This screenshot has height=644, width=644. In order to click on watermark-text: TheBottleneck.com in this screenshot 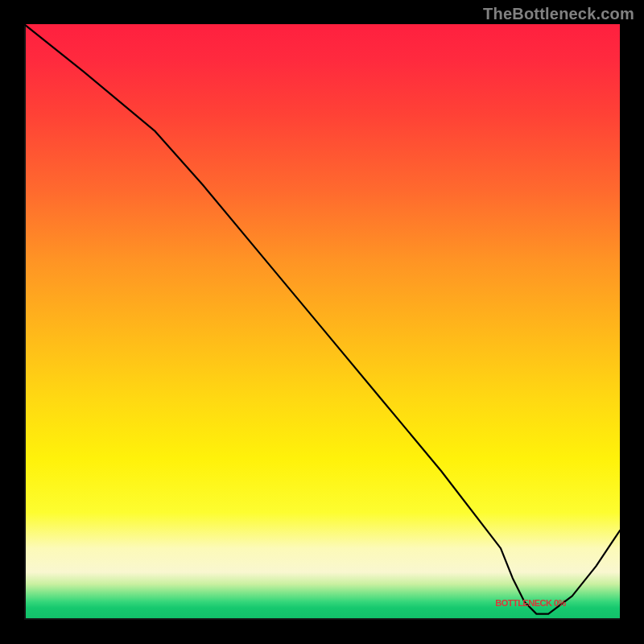, I will do `click(559, 14)`.